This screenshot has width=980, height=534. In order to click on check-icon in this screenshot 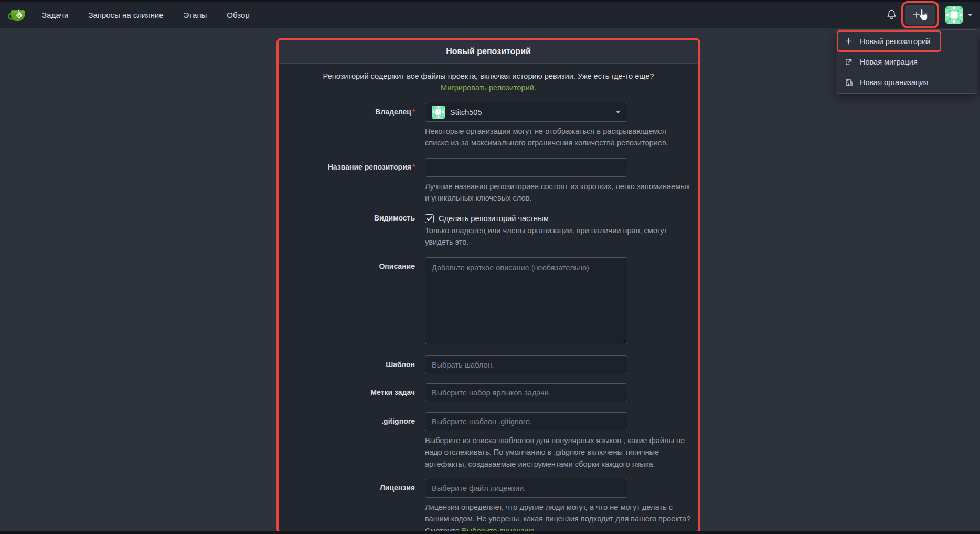, I will do `click(429, 218)`.